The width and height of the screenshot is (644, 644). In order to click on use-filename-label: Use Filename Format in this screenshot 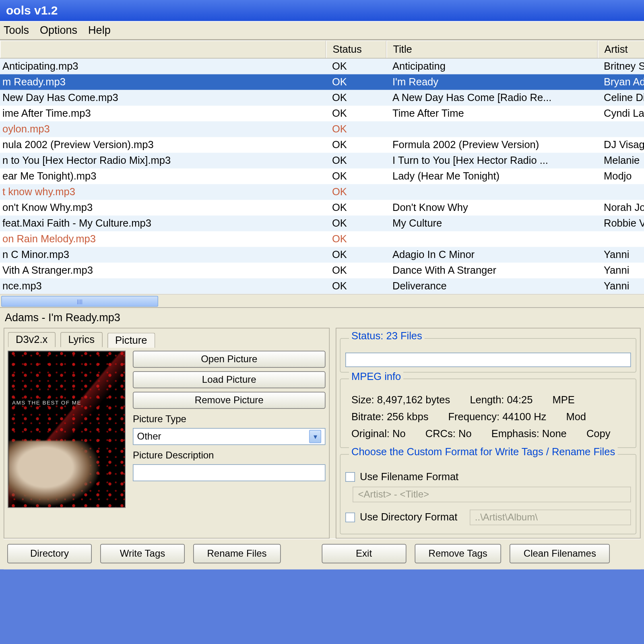, I will do `click(409, 477)`.